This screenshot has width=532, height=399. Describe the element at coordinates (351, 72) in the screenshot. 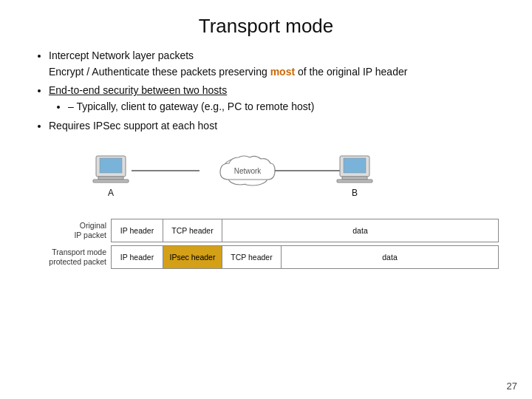

I see `bullet-1-text-after: of the original IP header` at that location.